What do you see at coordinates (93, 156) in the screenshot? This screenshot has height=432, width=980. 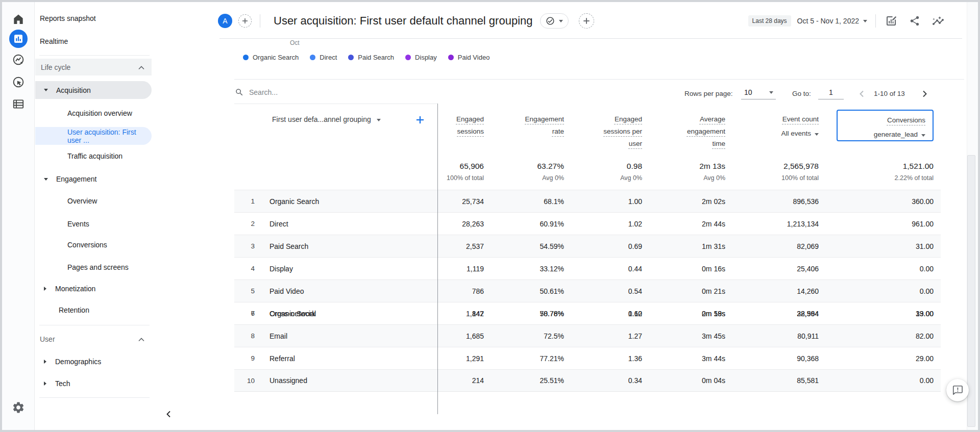 I see `sidebar-item-traffic-acquisition: Traffic acquisition` at bounding box center [93, 156].